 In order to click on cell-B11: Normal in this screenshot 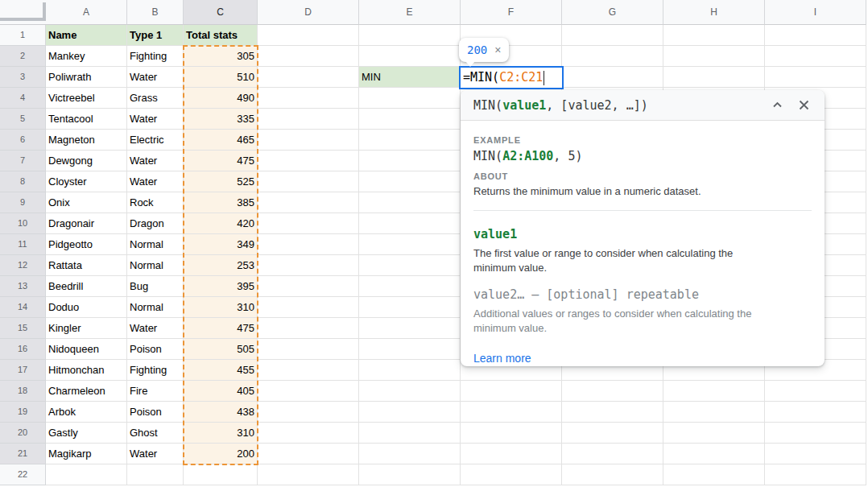, I will do `click(155, 245)`.